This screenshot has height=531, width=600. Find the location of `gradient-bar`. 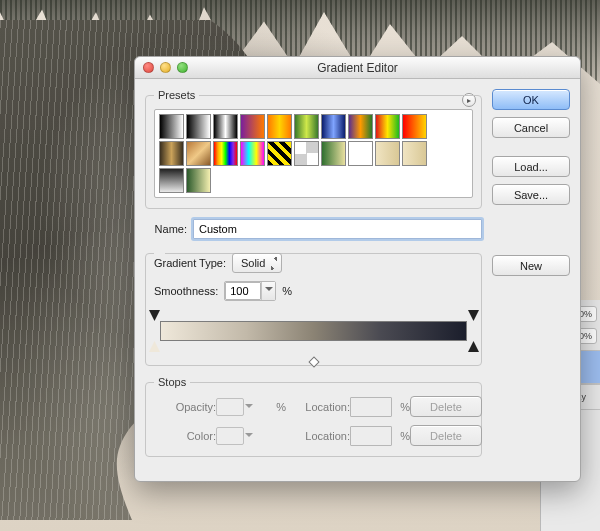

gradient-bar is located at coordinates (314, 331).